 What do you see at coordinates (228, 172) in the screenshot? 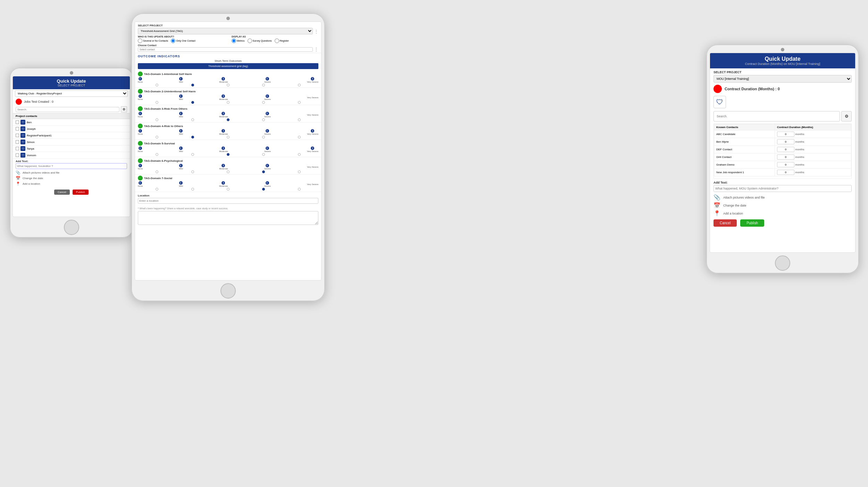
I see `domain-6-radio-moderate` at bounding box center [228, 172].